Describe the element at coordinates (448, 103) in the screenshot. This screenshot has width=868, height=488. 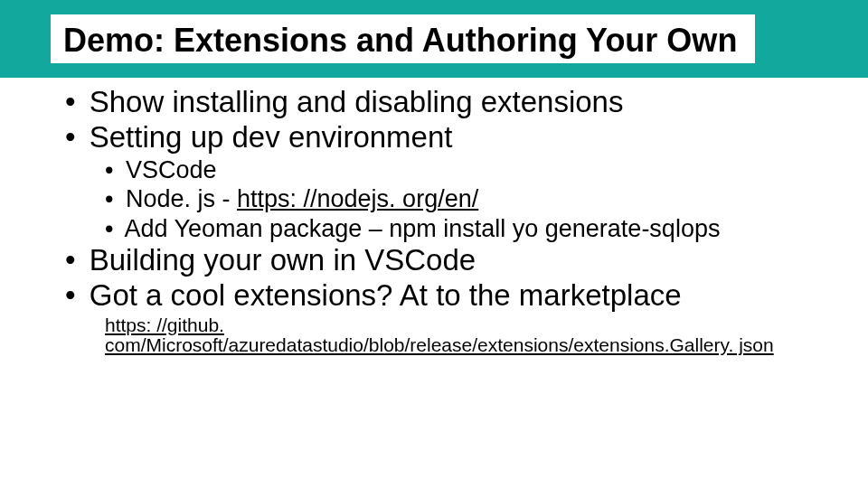
I see `bullet-show-installing: Show installing and disabling extensions` at that location.